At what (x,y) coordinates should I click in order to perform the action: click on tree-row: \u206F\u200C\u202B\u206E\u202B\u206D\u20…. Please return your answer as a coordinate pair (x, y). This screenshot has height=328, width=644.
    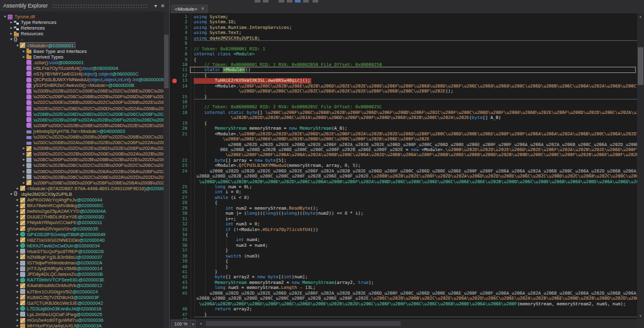
    Looking at the image, I should click on (82, 126).